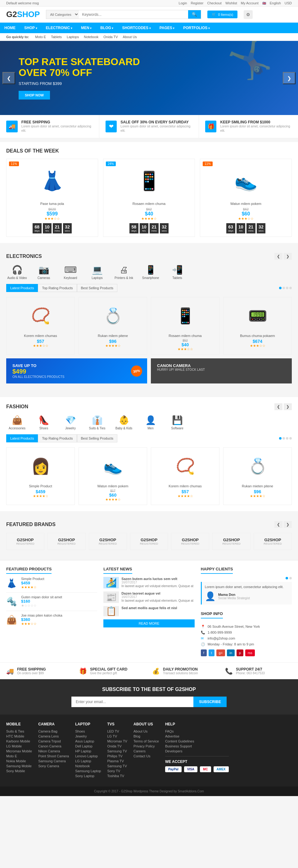 This screenshot has width=298, height=868. I want to click on cat-accessories: 👜Accessories, so click(17, 423).